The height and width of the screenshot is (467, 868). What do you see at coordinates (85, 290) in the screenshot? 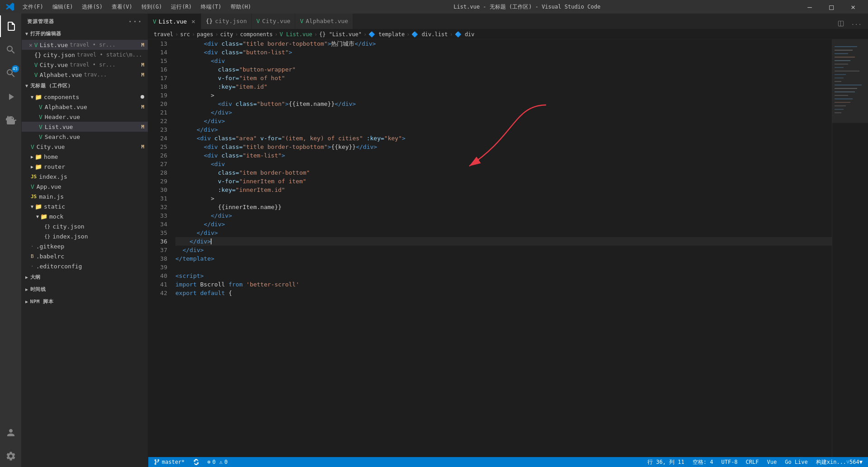
I see `timeline-header: 时间线` at bounding box center [85, 290].